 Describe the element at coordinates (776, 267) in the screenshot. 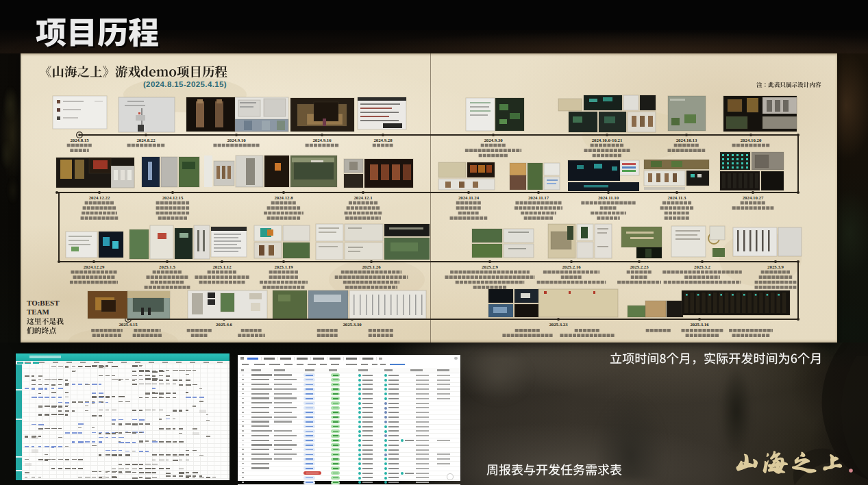

I see `svg-text: 2025.3.9` at that location.